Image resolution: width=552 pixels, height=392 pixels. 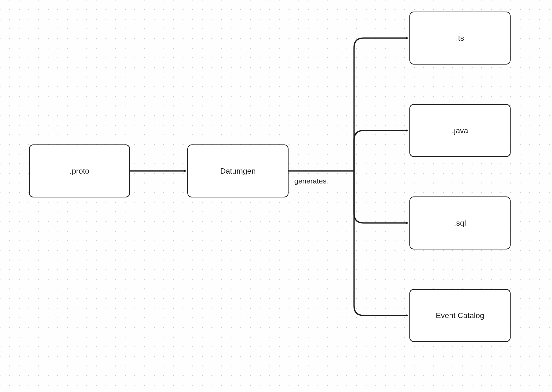 What do you see at coordinates (460, 223) in the screenshot?
I see `node-sql: .sql` at bounding box center [460, 223].